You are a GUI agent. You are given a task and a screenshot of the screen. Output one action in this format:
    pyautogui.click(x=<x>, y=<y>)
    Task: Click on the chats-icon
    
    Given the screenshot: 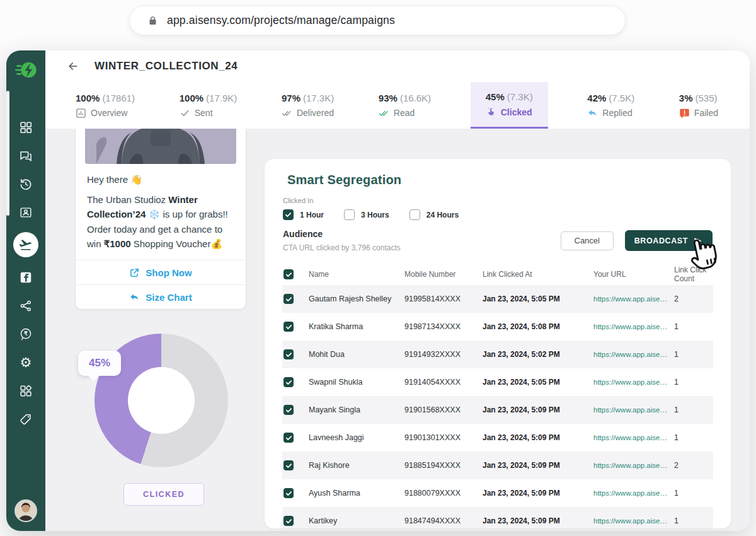 What is the action you would take?
    pyautogui.click(x=26, y=156)
    